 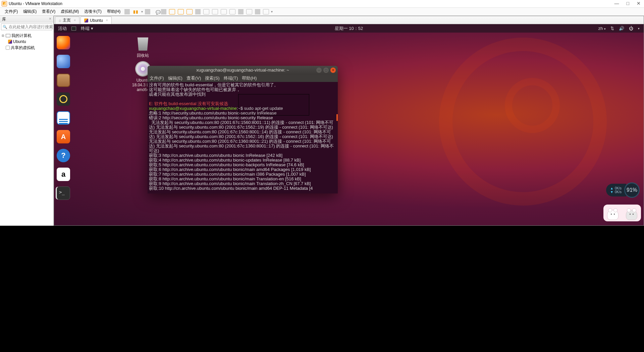 I want to click on term-menu-file: 文件(F), so click(x=157, y=78).